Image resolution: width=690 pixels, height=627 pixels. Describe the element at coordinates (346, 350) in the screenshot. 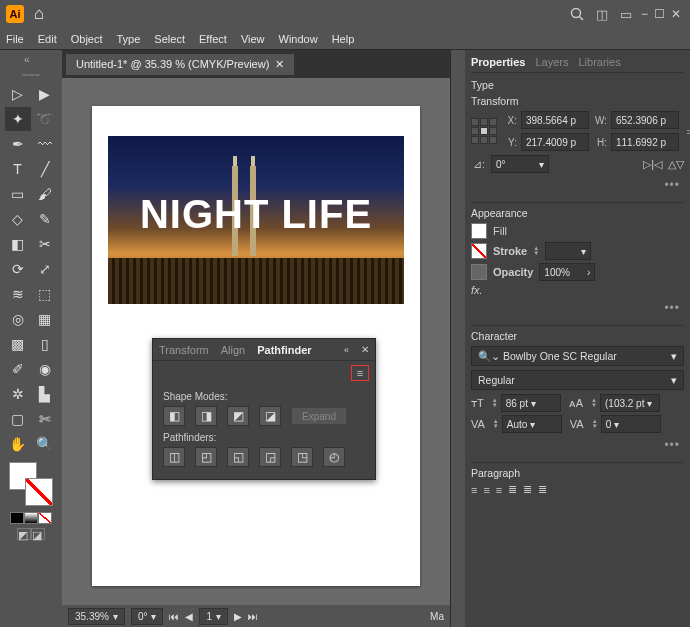

I see `pf-collapse-icon: «` at that location.